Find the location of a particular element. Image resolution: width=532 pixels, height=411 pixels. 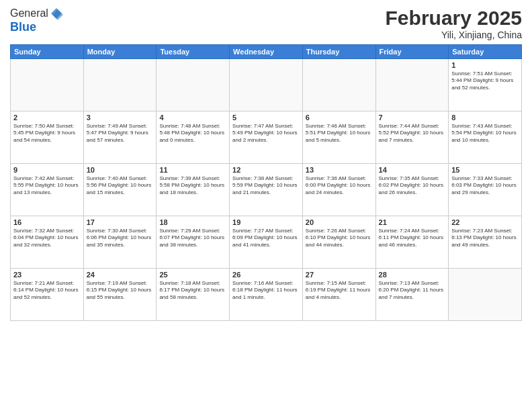

calendar-cell: 3Sunrise: 7:49 AM Sunset: 5:47 PM Daylig… is located at coordinates (120, 138).